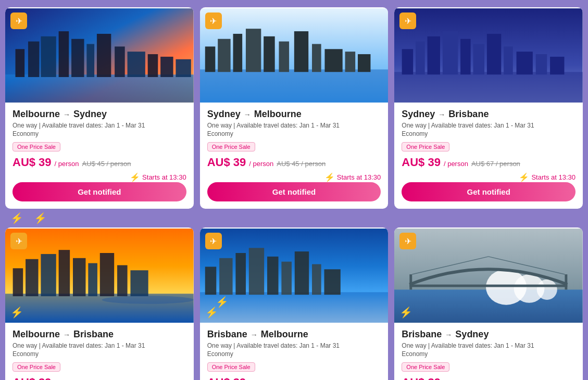 The height and width of the screenshot is (380, 588). Describe the element at coordinates (36, 334) in the screenshot. I see `from-city-mel-bri: Melbourne` at that location.